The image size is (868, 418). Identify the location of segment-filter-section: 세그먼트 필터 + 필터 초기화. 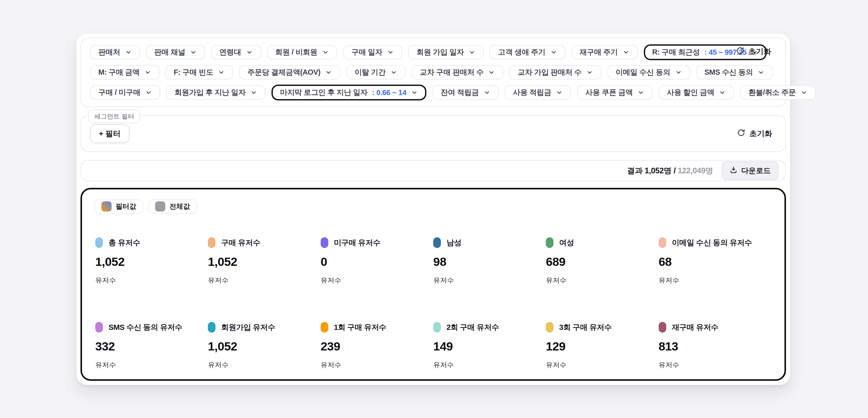
(433, 133).